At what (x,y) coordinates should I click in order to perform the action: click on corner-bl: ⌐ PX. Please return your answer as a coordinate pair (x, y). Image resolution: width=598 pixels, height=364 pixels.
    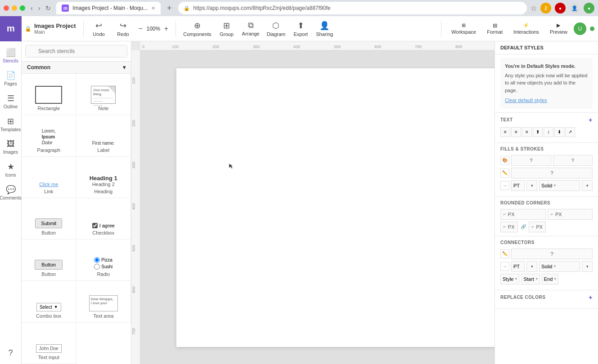
    Looking at the image, I should click on (509, 227).